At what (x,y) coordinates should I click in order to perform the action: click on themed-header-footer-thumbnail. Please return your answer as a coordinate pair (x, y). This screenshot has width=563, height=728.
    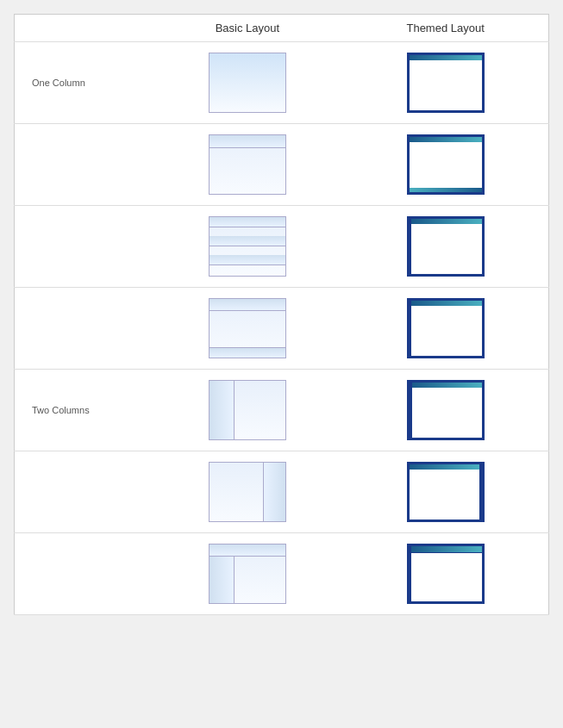
    Looking at the image, I should click on (446, 328).